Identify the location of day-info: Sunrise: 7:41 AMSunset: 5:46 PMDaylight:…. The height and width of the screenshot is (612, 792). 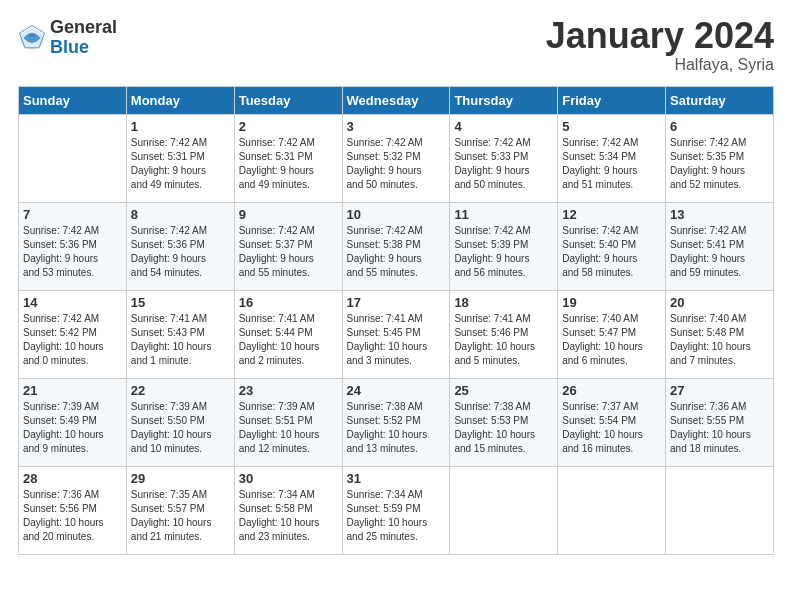
(504, 340).